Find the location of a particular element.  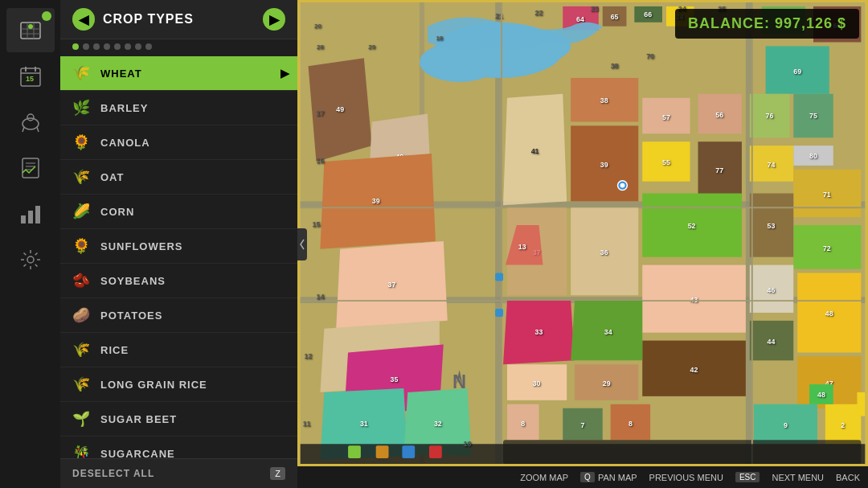

svg-text: 11 is located at coordinates (307, 424).